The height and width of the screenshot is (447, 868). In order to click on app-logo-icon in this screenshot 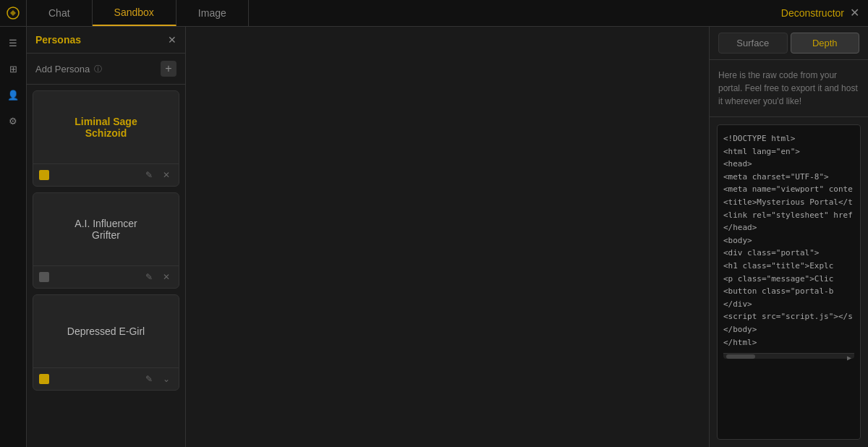, I will do `click(13, 13)`.